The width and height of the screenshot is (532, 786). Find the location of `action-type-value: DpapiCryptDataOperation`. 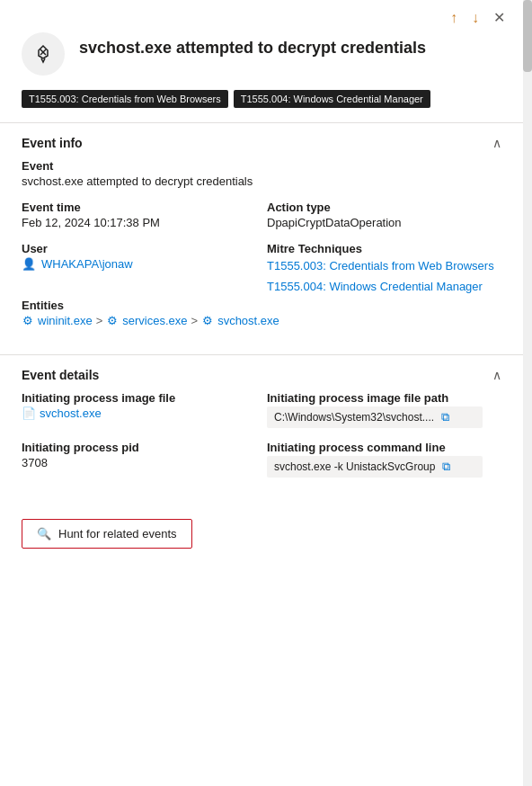

action-type-value: DpapiCryptDataOperation is located at coordinates (385, 223).